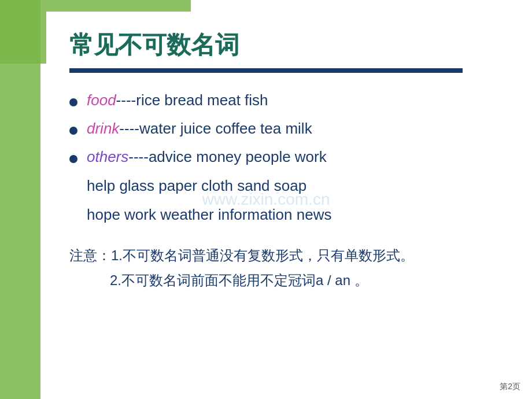 The width and height of the screenshot is (532, 399). What do you see at coordinates (292, 186) in the screenshot?
I see `continuation-line-1: help glass paper cloth sand soap` at bounding box center [292, 186].